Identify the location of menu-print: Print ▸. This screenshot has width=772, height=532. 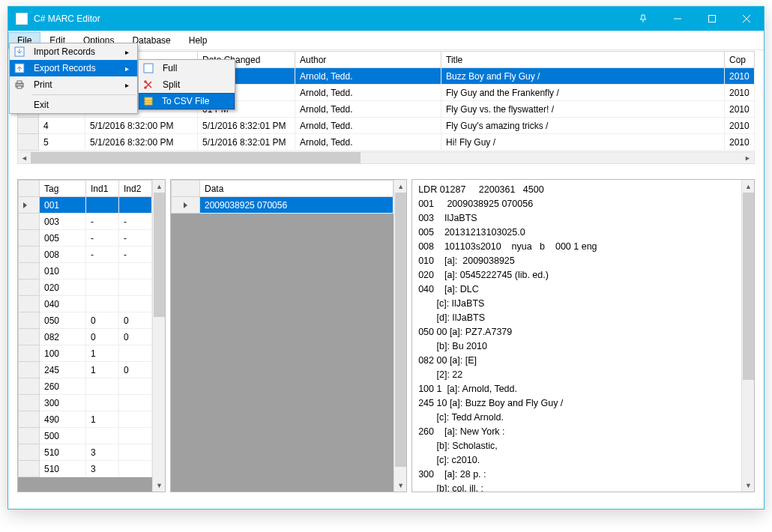
(73, 85).